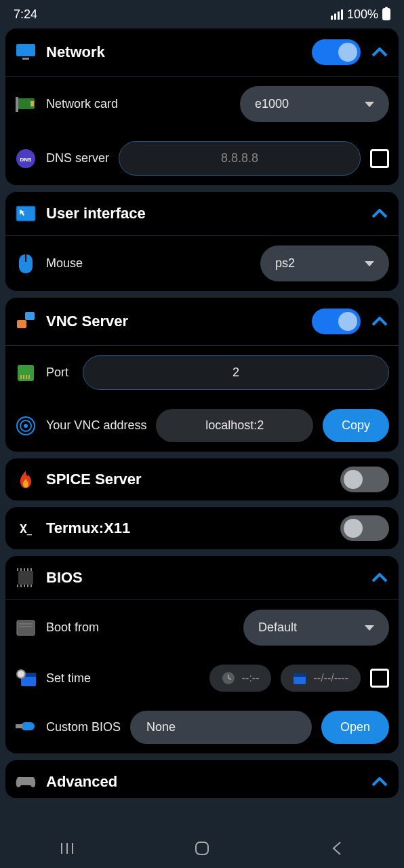 The height and width of the screenshot is (868, 404). Describe the element at coordinates (355, 727) in the screenshot. I see `open-button: Open` at that location.